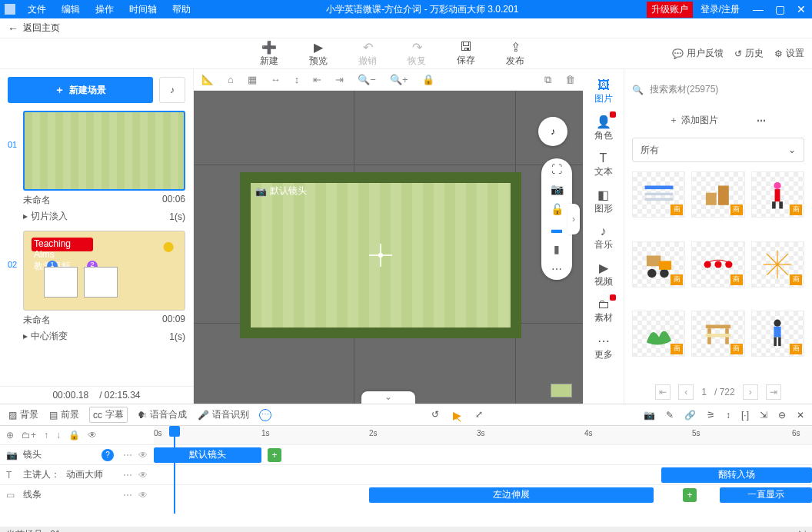 The image size is (812, 532). I want to click on upgrade-button: 升级账户, so click(670, 9).